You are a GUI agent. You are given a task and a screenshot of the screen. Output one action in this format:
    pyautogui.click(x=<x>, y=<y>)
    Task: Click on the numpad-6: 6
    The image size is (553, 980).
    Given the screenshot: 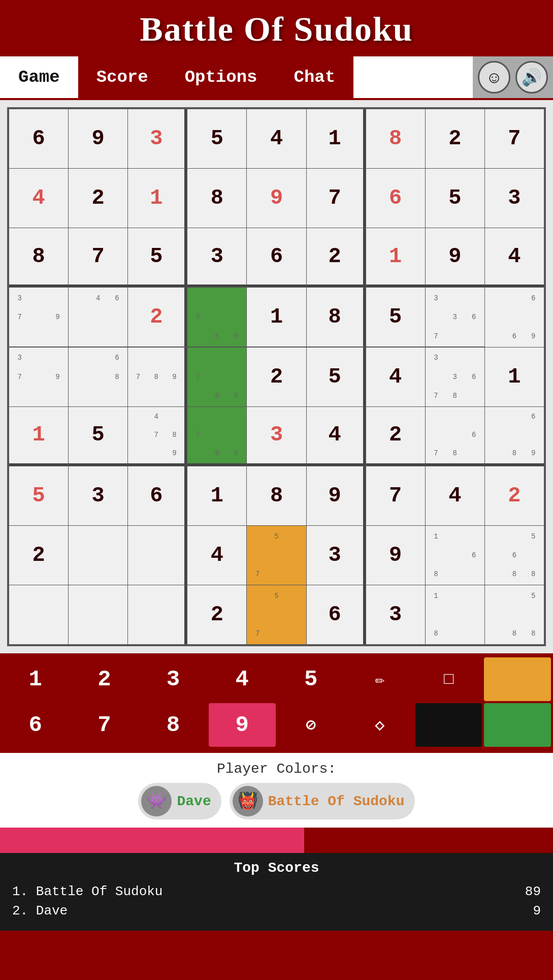 What is the action you would take?
    pyautogui.click(x=36, y=725)
    